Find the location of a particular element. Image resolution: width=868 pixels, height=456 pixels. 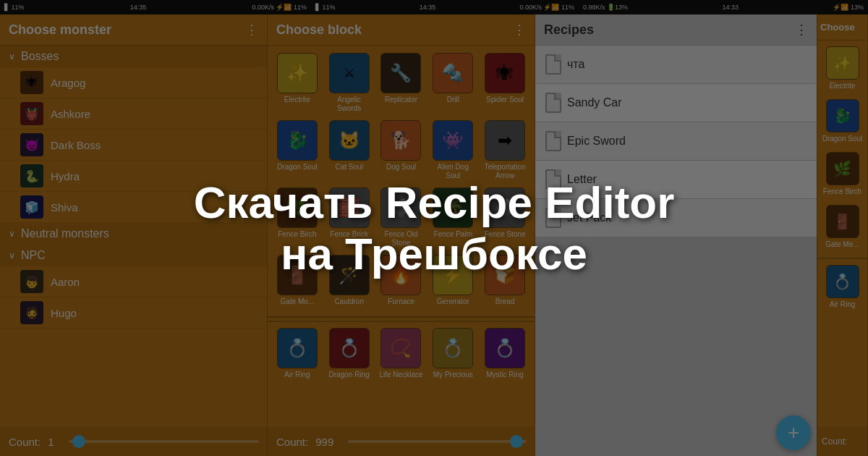

overlay-text: Скачать Recipe Editor на Трешбоксе is located at coordinates (434, 229).